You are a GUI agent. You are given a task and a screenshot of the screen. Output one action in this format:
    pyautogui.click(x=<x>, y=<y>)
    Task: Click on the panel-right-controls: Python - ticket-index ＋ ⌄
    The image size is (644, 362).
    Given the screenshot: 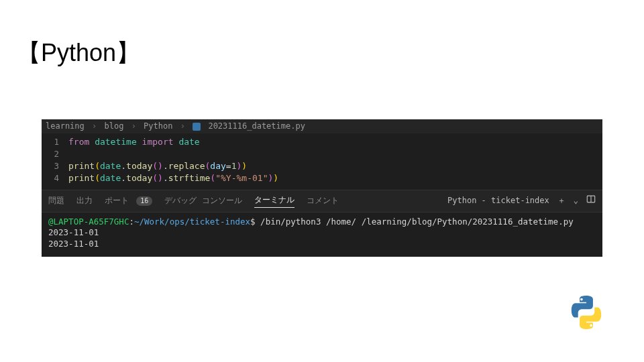 What is the action you would take?
    pyautogui.click(x=522, y=201)
    